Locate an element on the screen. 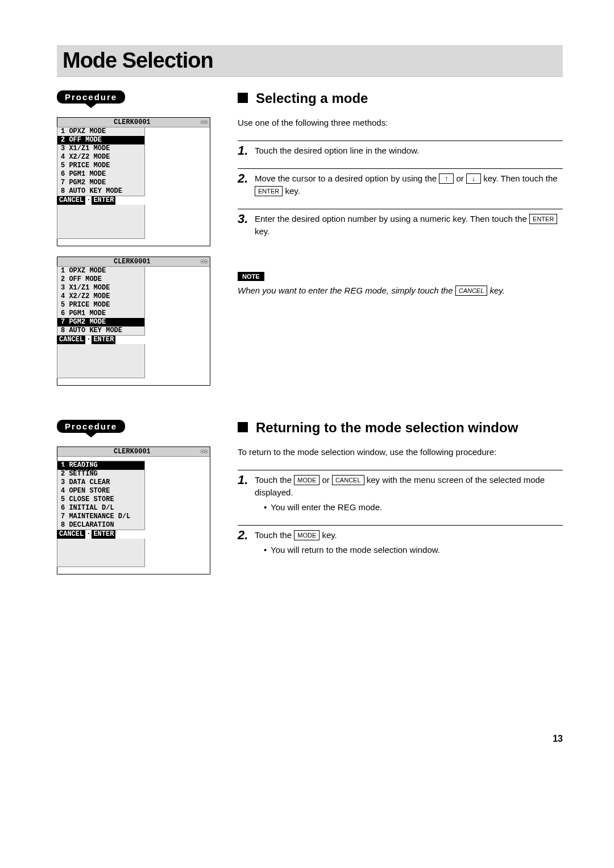 Image resolution: width=614 pixels, height=868 pixels. step-sub-bullet: You will return to the mode selection wi… is located at coordinates (413, 550).